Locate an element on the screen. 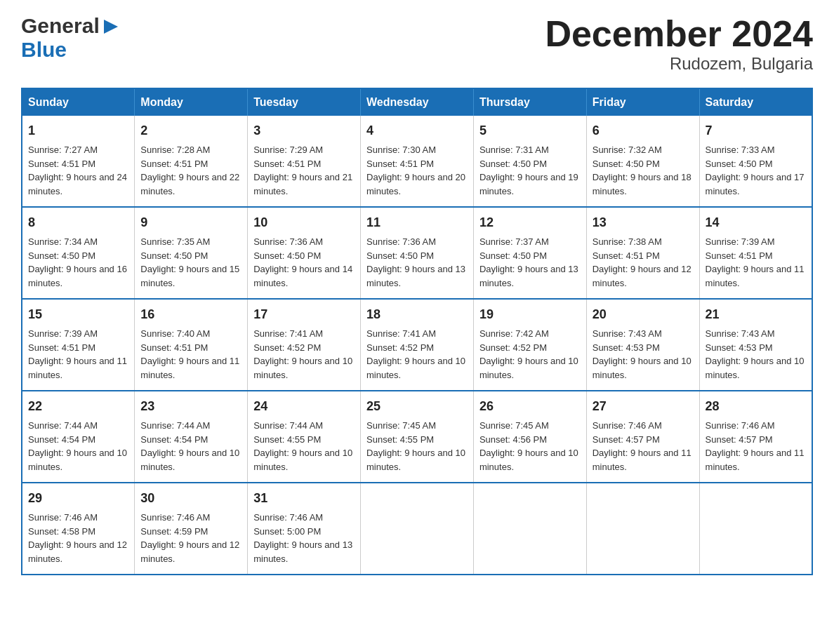 Image resolution: width=834 pixels, height=644 pixels. logo: General Blue is located at coordinates (71, 38).